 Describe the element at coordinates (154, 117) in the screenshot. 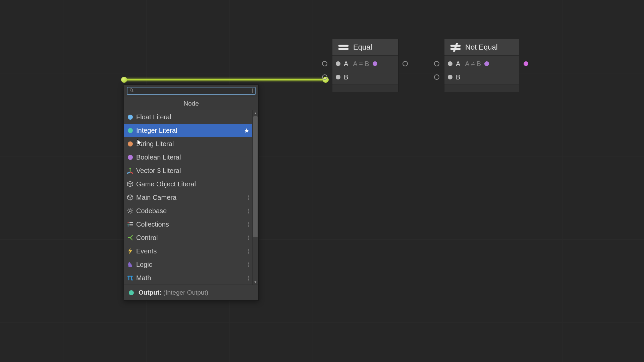

I see `node-item-label: Float Literal` at that location.